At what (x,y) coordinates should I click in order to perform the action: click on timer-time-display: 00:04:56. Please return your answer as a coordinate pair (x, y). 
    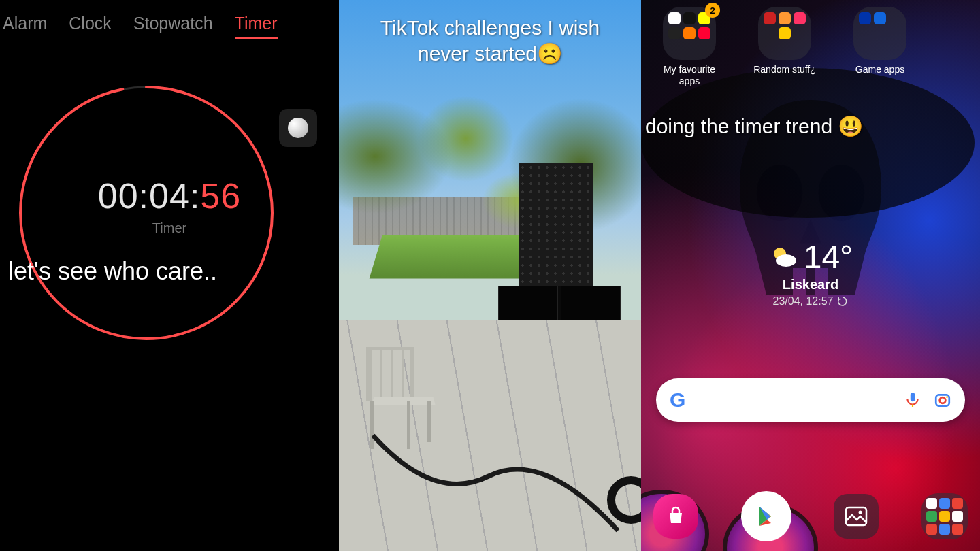
    Looking at the image, I should click on (169, 196).